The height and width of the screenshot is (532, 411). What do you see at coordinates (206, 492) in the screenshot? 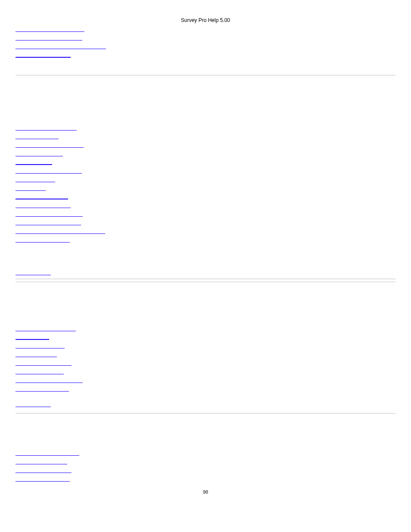
I see `page-number: 98` at bounding box center [206, 492].